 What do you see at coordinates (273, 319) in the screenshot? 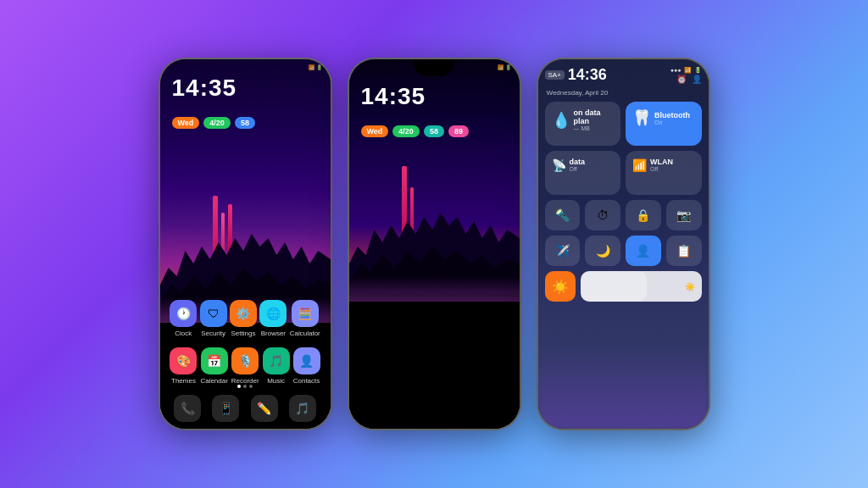
I see `app-browser: 🌐 Browser` at bounding box center [273, 319].